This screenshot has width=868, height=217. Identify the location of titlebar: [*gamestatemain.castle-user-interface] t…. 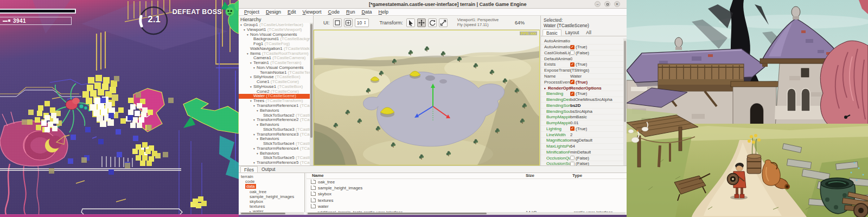
(433, 4).